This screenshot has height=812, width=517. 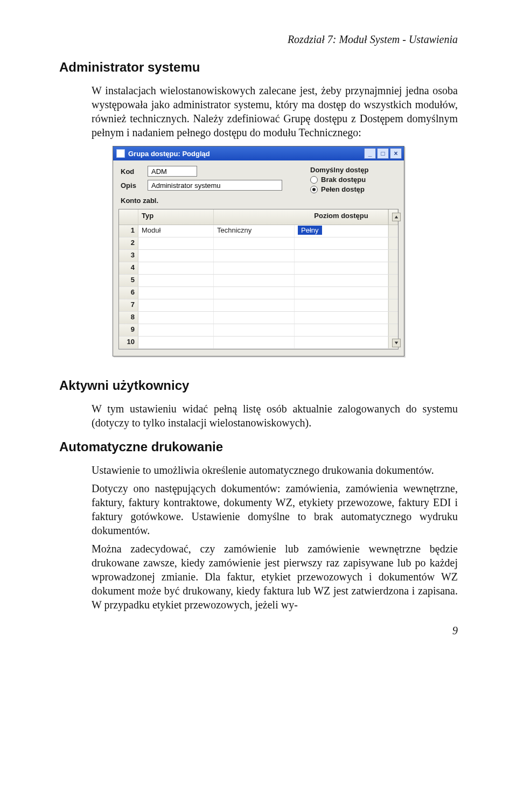 I want to click on default-access-label: Domyślny dostęp, so click(x=353, y=170).